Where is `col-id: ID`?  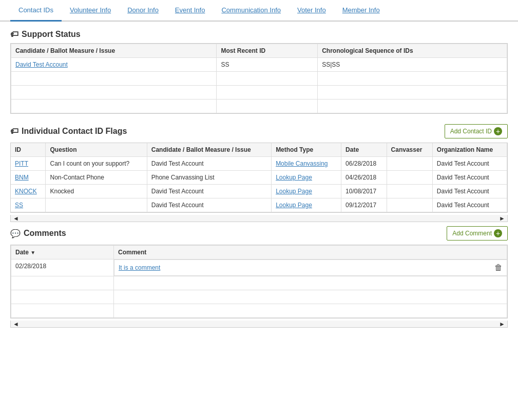 col-id: ID is located at coordinates (28, 150).